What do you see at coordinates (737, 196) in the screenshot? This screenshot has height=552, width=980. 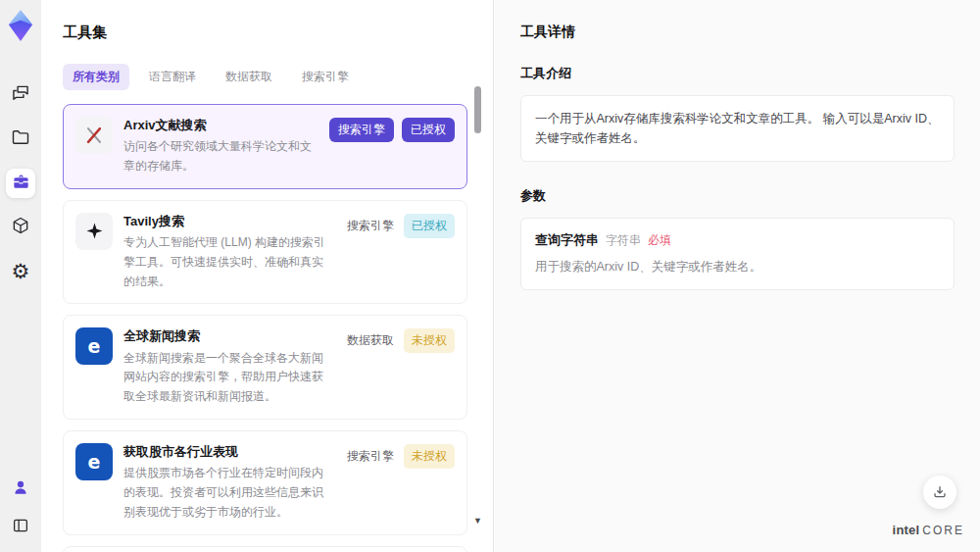 I see `params-heading: 参数` at bounding box center [737, 196].